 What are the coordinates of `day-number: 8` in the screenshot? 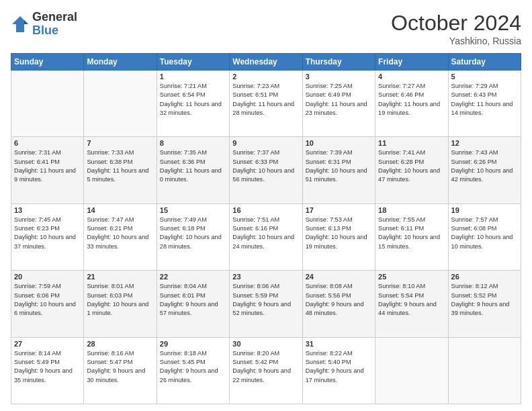 It's located at (193, 143).